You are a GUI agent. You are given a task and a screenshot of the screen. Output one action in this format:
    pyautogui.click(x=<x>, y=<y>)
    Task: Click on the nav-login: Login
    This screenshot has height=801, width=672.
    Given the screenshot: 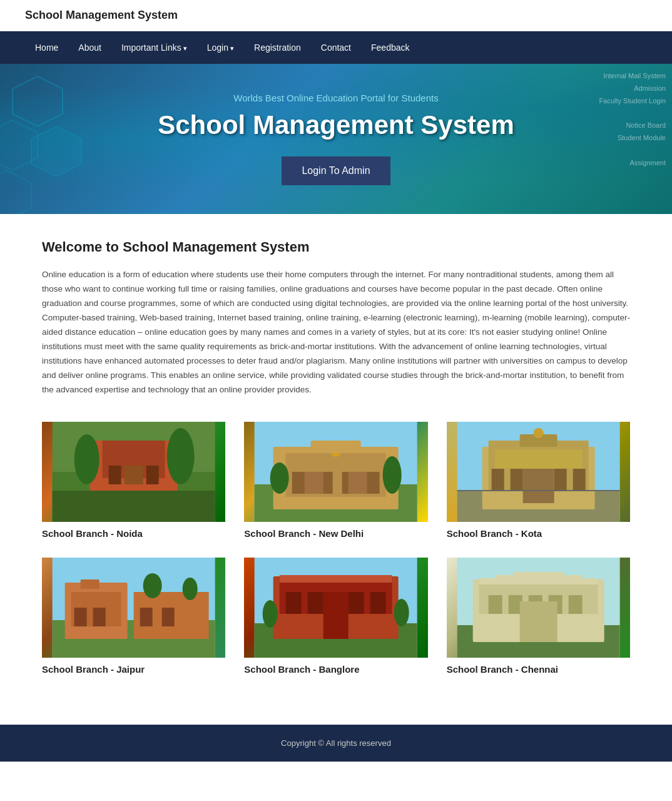 What is the action you would take?
    pyautogui.click(x=220, y=48)
    